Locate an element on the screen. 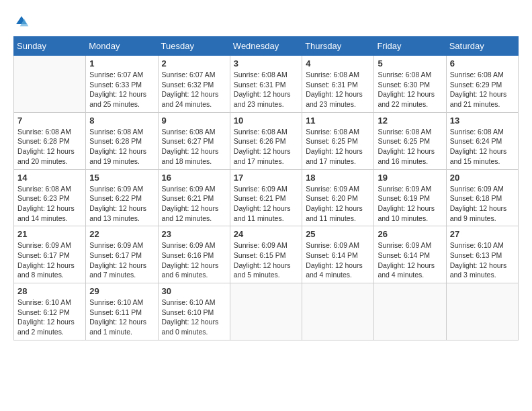 The image size is (532, 411). day-cell: 14Sunrise: 6:08 AM Sunset: 6:23 PM Dayli… is located at coordinates (50, 197).